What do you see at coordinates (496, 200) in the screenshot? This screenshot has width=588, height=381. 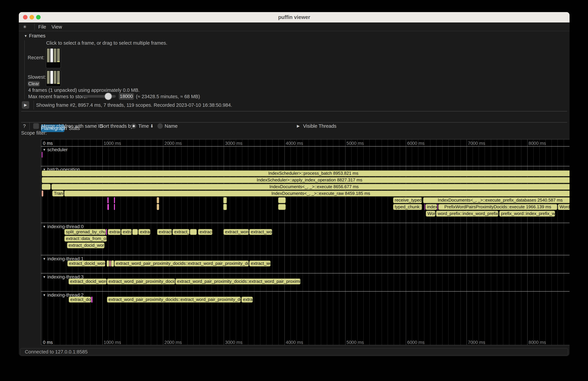 I see `flamegraph-bar: IndexDocuments<_, _>::execute_prefix_dat…` at bounding box center [496, 200].